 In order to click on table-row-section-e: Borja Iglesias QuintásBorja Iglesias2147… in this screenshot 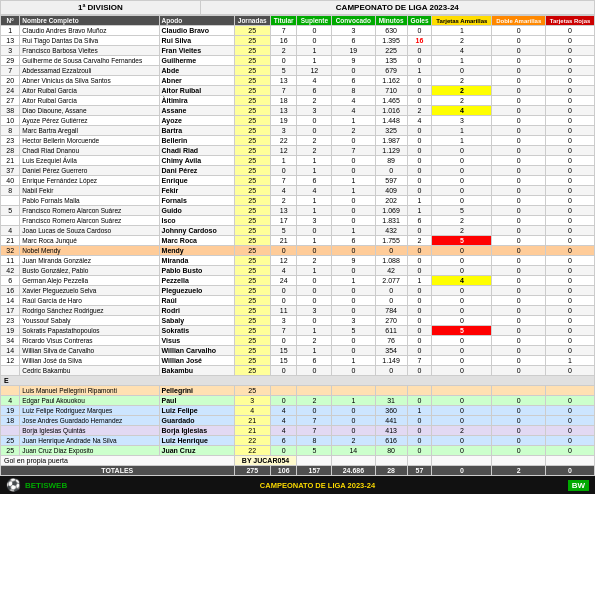, I will do `click(298, 431)`.